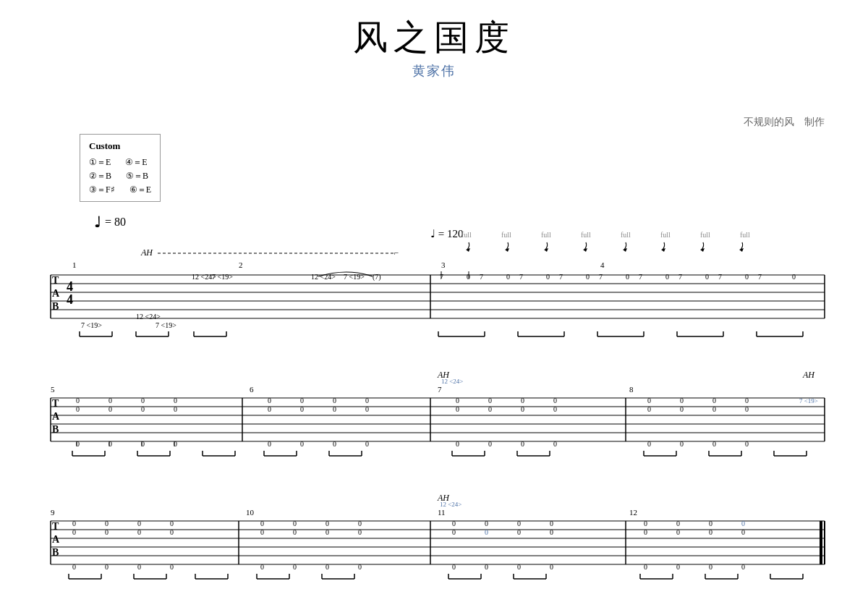  What do you see at coordinates (143, 401) in the screenshot?
I see `r2-m5-n3: 0` at bounding box center [143, 401].